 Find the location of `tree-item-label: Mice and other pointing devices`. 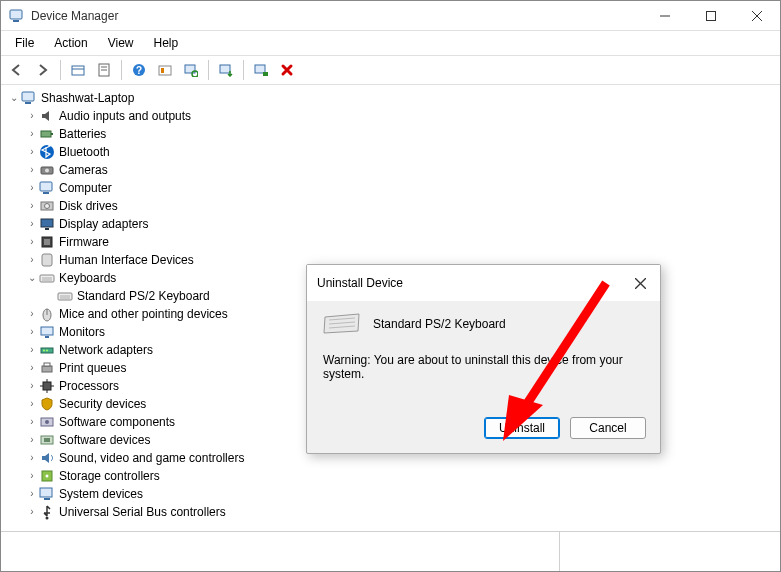

tree-item-label: Mice and other pointing devices is located at coordinates (144, 314).